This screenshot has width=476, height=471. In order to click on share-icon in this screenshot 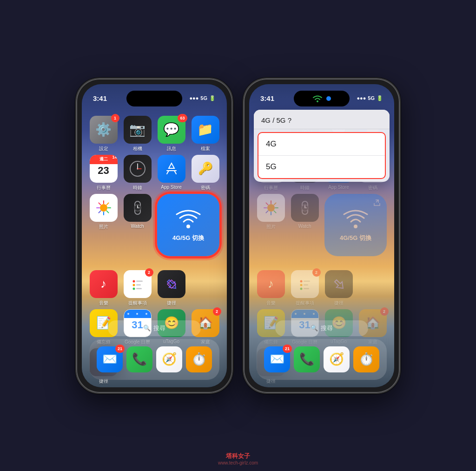, I will do `click(377, 204)`.